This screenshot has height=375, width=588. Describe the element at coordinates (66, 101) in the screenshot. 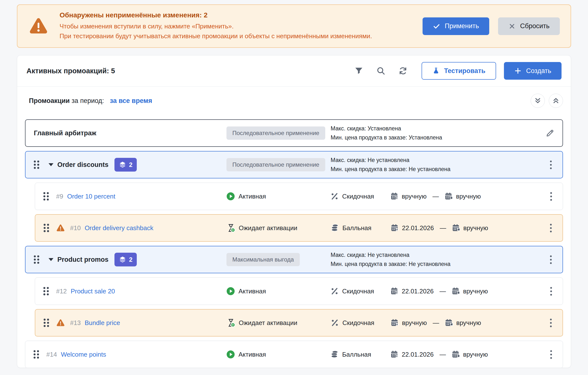

I see `period-label: Промоакции за период:` at that location.